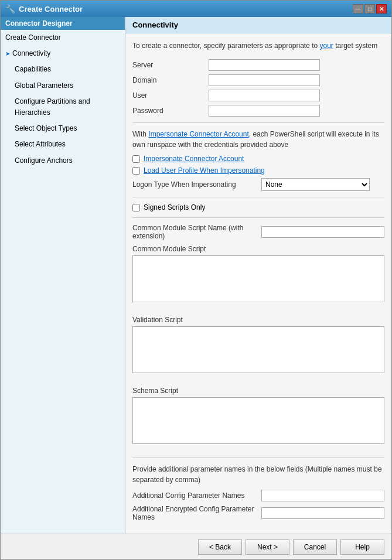 The height and width of the screenshot is (560, 392). Describe the element at coordinates (197, 496) in the screenshot. I see `additional-config-label: Additional Config Parameter Names` at that location.